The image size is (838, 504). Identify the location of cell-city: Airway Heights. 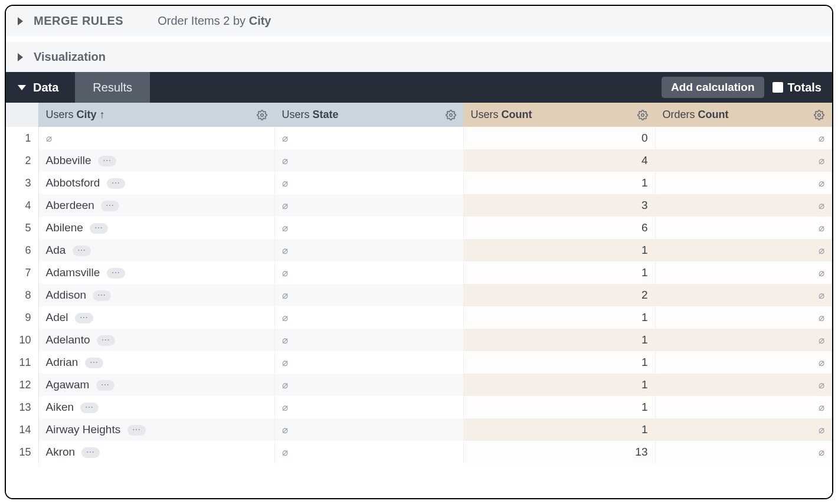
(156, 430).